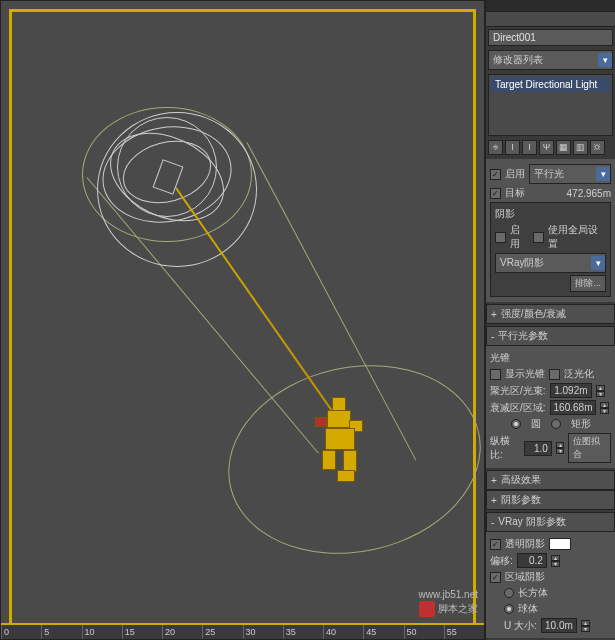 The width and height of the screenshot is (615, 640). I want to click on transparent-shadow-checkbox, so click(496, 544).